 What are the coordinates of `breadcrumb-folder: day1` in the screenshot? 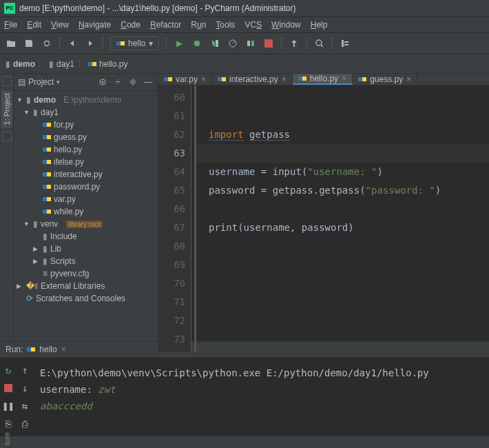 It's located at (65, 64).